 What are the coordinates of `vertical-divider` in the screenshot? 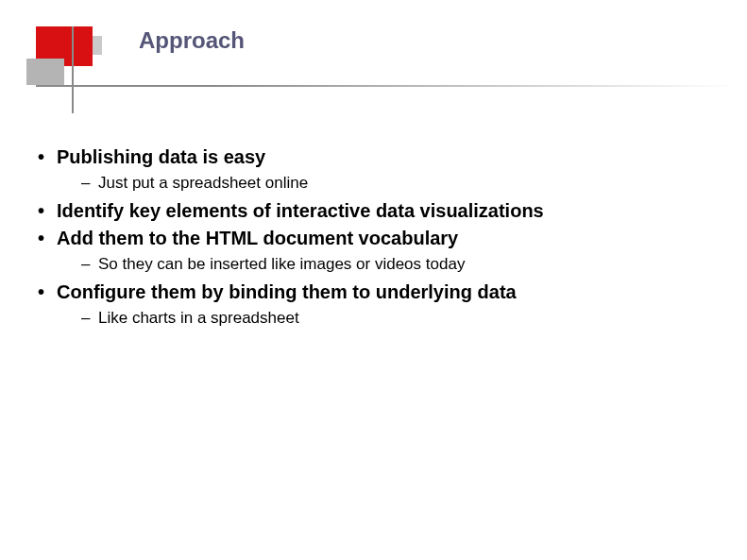 It's located at (73, 70).